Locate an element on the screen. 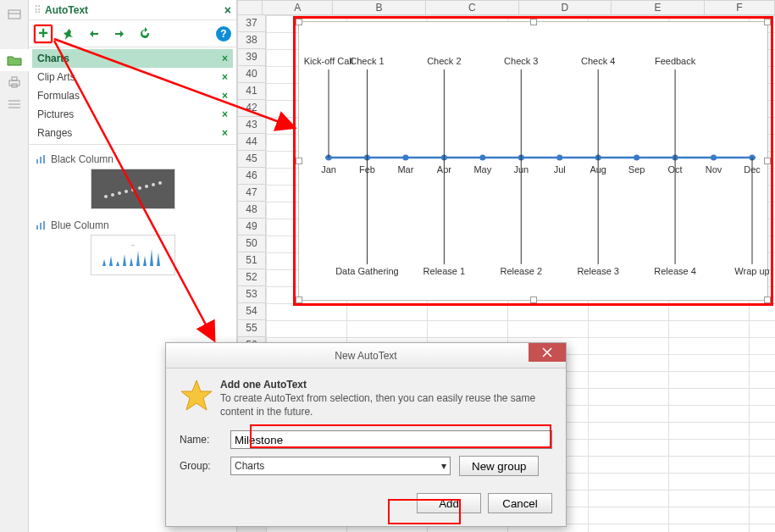  row-header: 39 is located at coordinates (252, 58).